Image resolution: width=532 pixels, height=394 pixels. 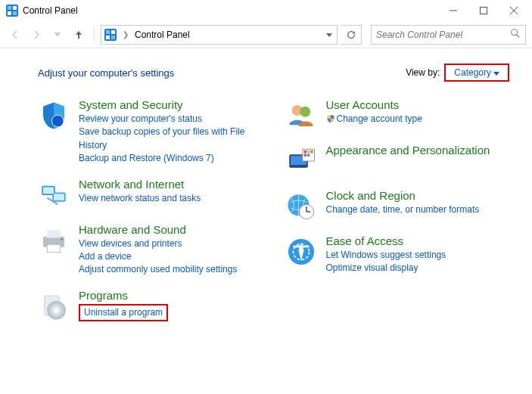 What do you see at coordinates (418, 210) in the screenshot?
I see `category-link: Change date, time, or number formats` at bounding box center [418, 210].